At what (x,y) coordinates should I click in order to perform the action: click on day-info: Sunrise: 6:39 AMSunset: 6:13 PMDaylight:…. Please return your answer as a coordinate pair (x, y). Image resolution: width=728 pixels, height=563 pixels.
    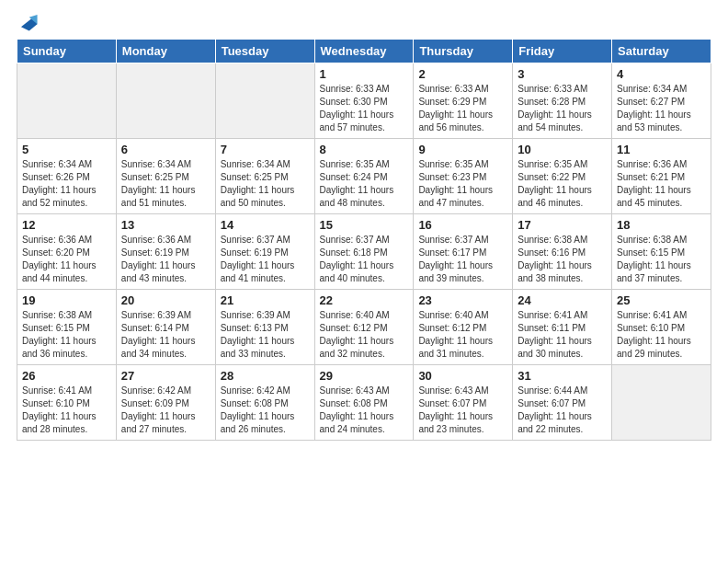
    Looking at the image, I should click on (265, 335).